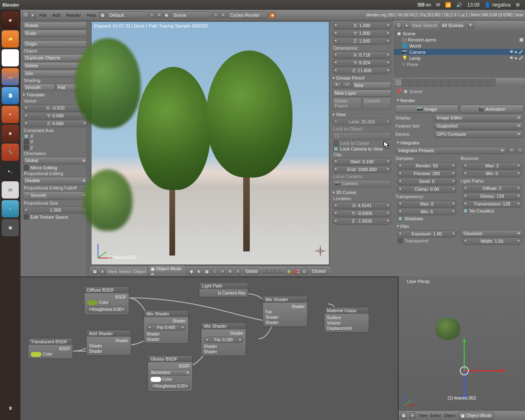  Describe the element at coordinates (372, 85) in the screenshot. I see `new-button: New` at that location.